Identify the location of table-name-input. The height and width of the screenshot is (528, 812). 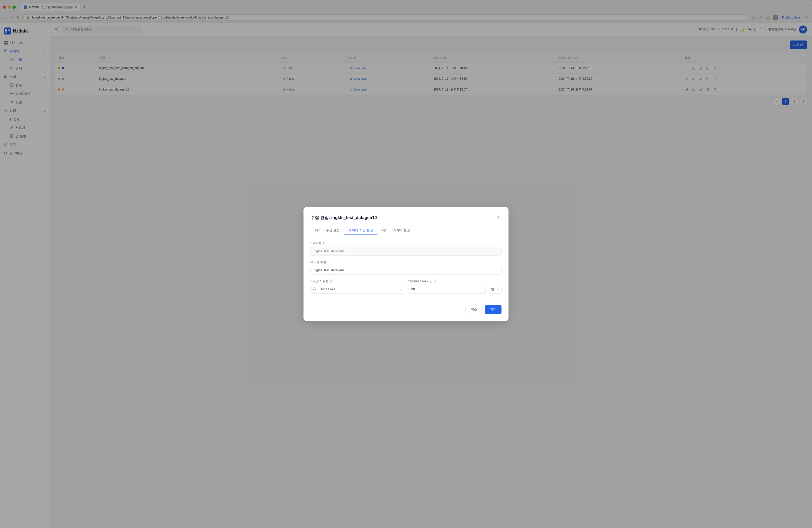
(406, 270).